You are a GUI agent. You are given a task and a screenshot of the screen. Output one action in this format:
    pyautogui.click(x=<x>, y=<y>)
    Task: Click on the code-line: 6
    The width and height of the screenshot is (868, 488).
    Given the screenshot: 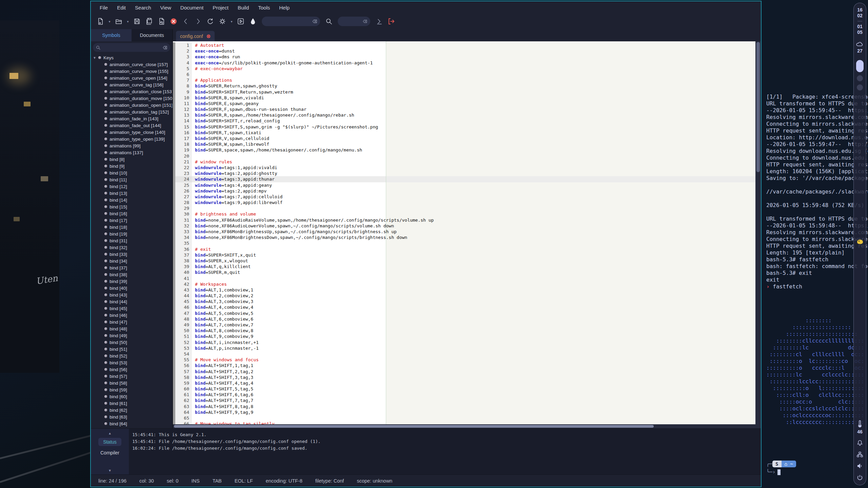 What is the action you would take?
    pyautogui.click(x=467, y=75)
    